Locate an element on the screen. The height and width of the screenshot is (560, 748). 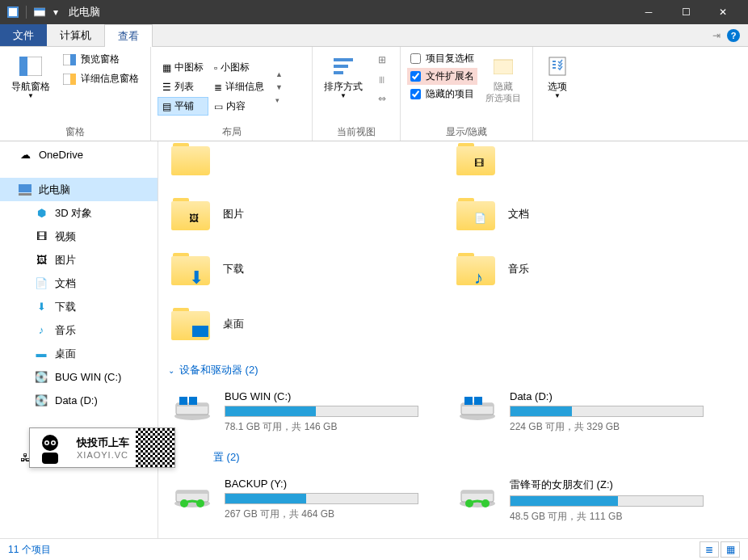
drive-item: BUG WIN (C:) 78.1 GB 可用，共 146 GB is located at coordinates (310, 412).